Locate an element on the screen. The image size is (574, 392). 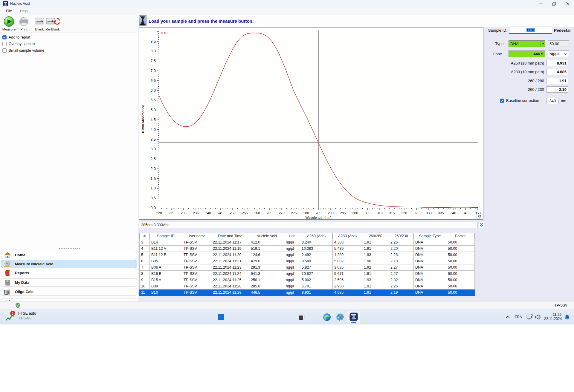
svg-text: 290 is located at coordinates (331, 213).